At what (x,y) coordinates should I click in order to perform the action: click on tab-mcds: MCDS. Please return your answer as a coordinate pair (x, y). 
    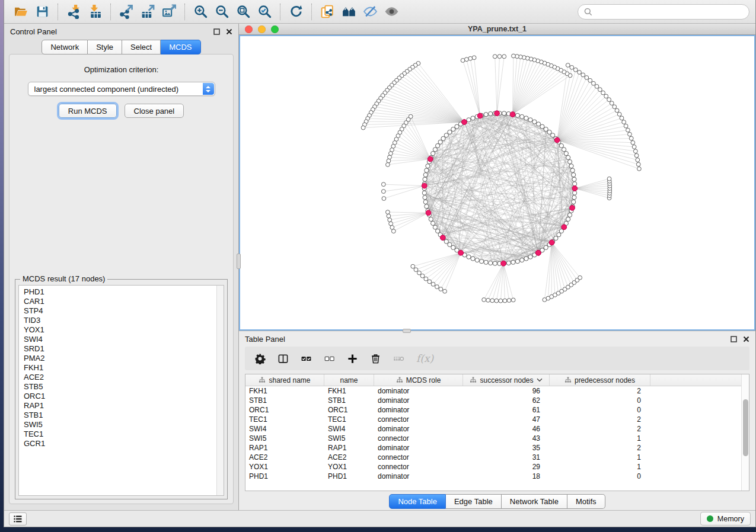
    Looking at the image, I should click on (180, 47).